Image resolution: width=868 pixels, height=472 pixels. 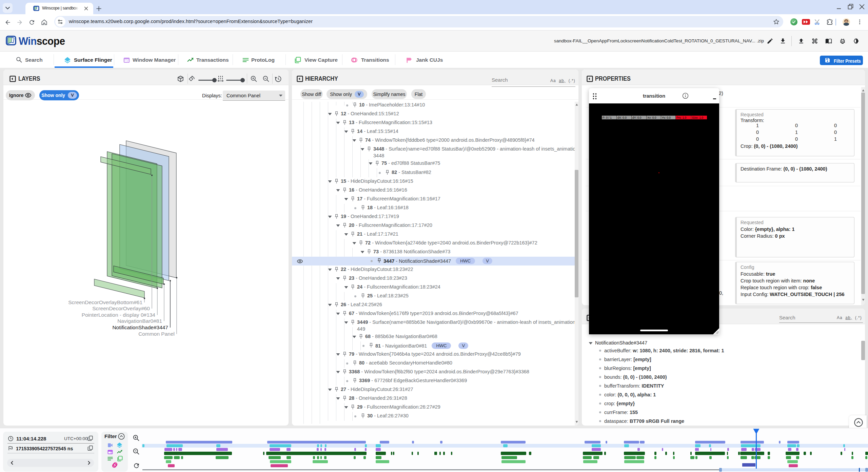 I want to click on svg-text:PointerLocation - display 0#13: PointerLocation - display 0#134, so click(x=119, y=315).